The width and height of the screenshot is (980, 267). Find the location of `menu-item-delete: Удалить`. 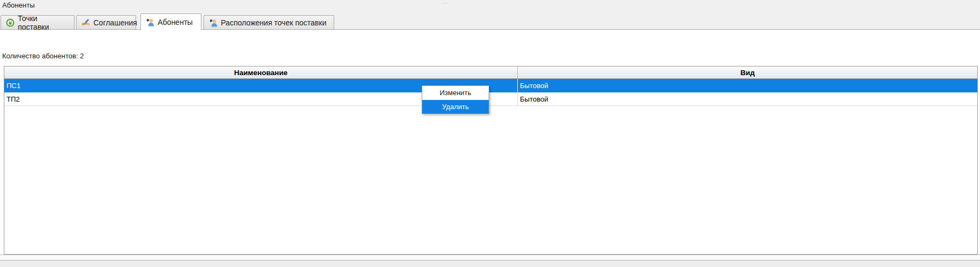

menu-item-delete: Удалить is located at coordinates (456, 106).